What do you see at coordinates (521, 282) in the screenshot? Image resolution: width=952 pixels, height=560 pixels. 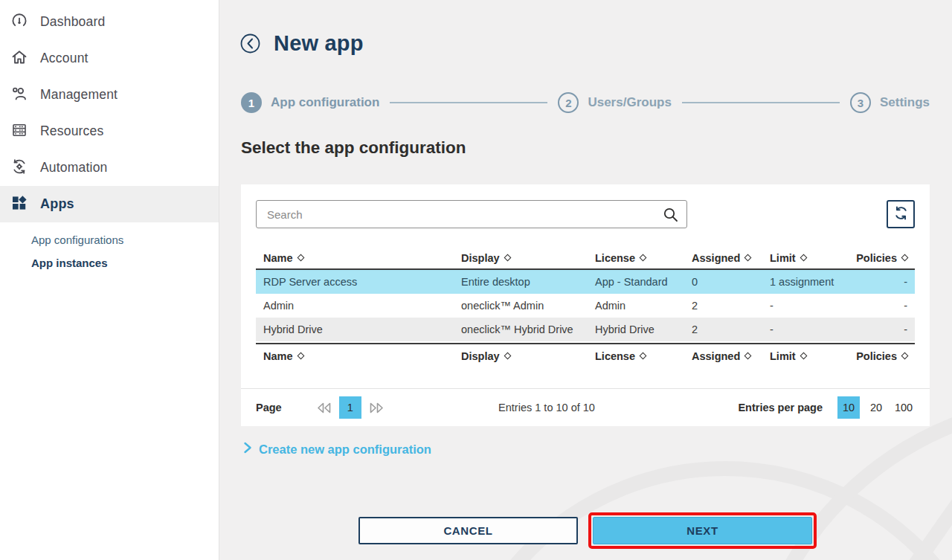 I see `cell-display: Entire desktop` at bounding box center [521, 282].